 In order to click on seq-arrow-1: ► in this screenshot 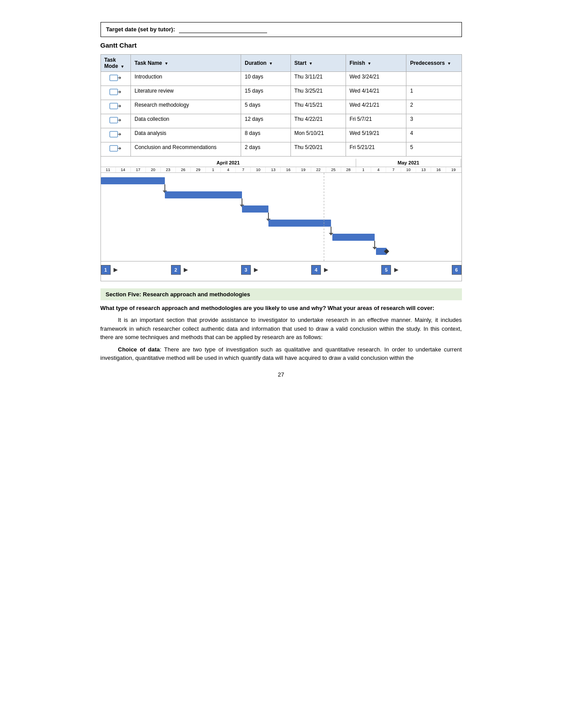, I will do `click(116, 270)`.